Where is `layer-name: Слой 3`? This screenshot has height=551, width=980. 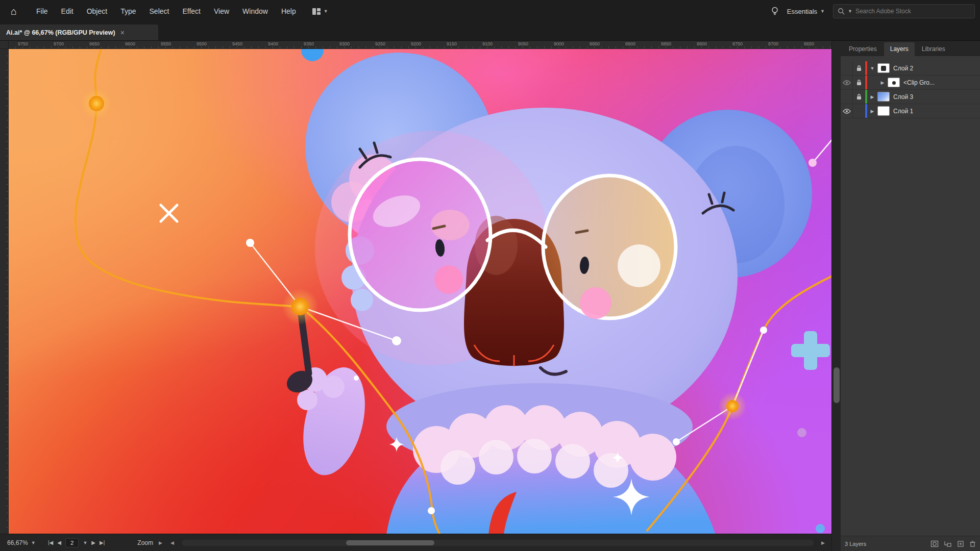 layer-name: Слой 3 is located at coordinates (903, 97).